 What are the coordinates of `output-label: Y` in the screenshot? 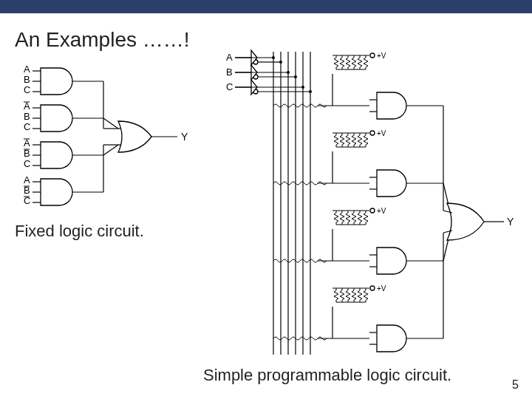 It's located at (185, 137).